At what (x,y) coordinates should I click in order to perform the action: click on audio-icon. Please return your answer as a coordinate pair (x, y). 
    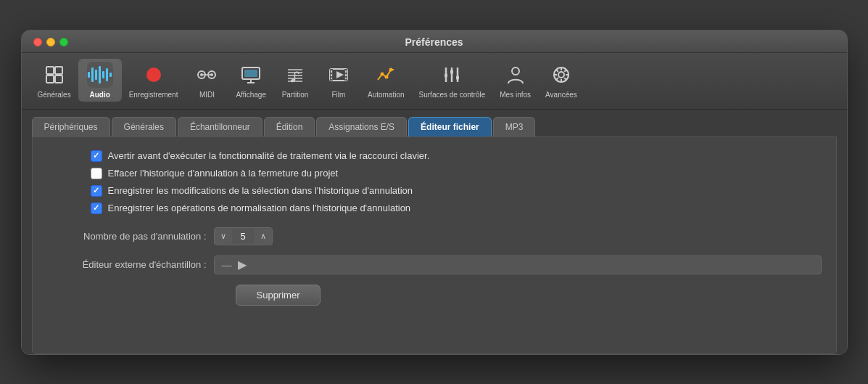
    Looking at the image, I should click on (100, 75).